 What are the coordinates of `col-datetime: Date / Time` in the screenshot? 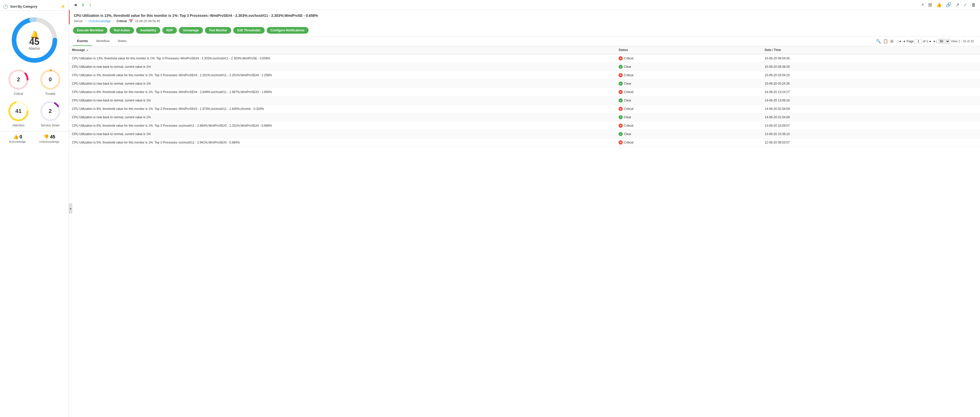 It's located at (871, 50).